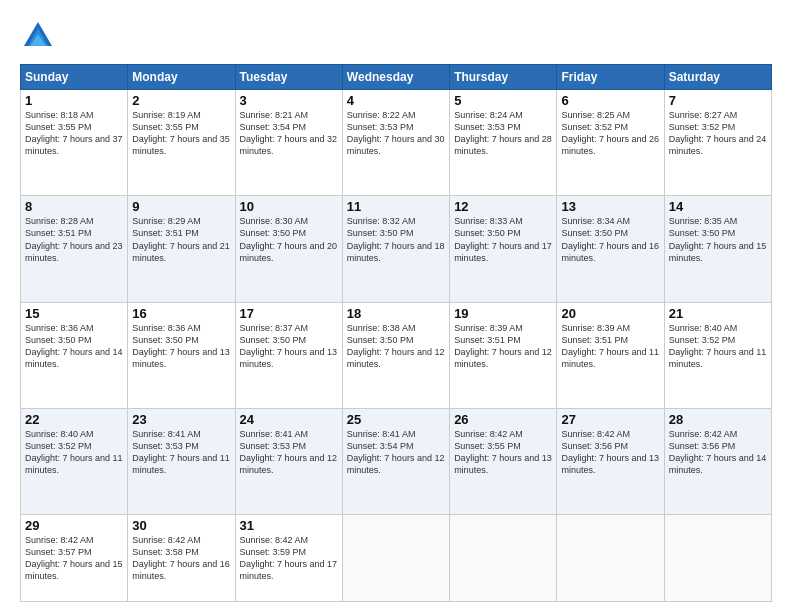 The width and height of the screenshot is (792, 612). Describe the element at coordinates (718, 249) in the screenshot. I see `calendar-cell: 14 Sunrise: 8:35 AMSunset: 3:50 PMDaylig…` at that location.